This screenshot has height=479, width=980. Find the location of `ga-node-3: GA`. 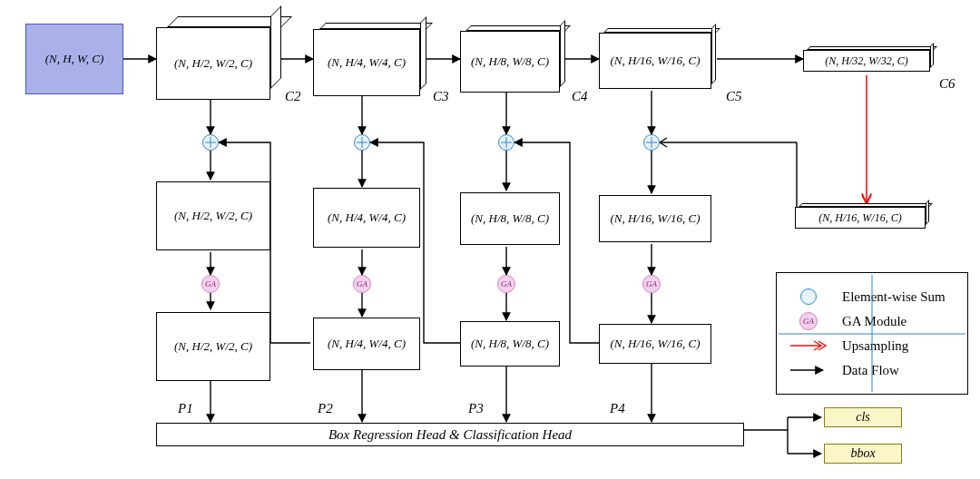

ga-node-3: GA is located at coordinates (506, 284).